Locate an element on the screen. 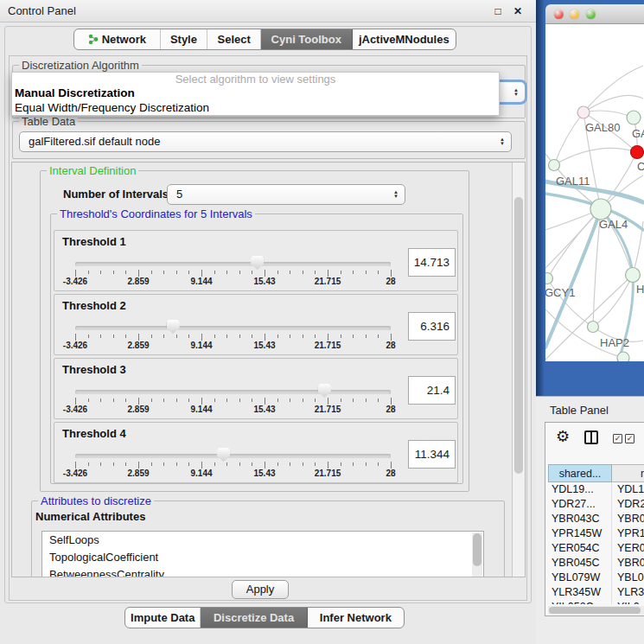  bottom-tab-discretize-data: Discretize Data is located at coordinates (254, 617).